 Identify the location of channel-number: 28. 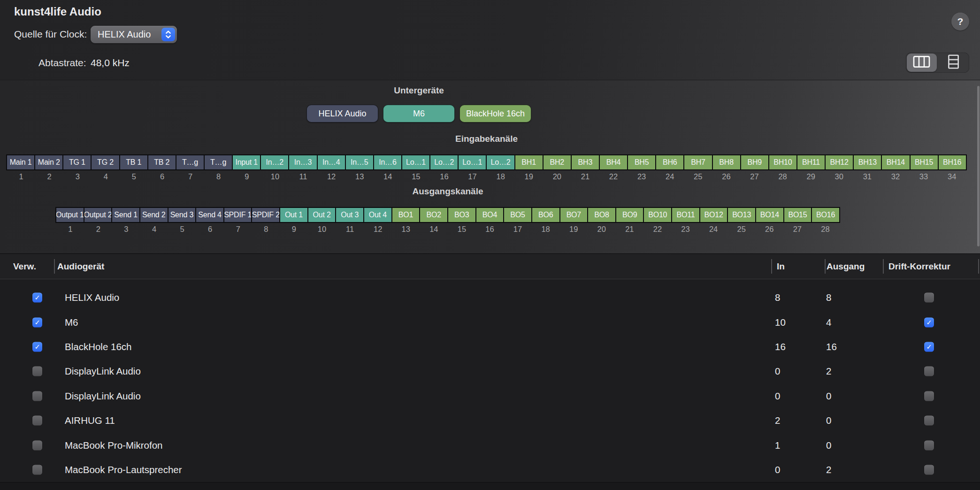
(783, 177).